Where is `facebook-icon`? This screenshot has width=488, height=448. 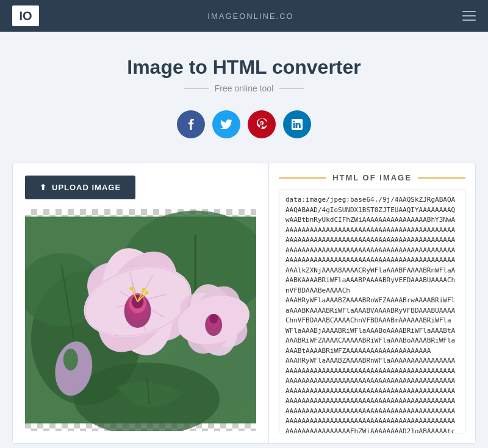
facebook-icon is located at coordinates (192, 124).